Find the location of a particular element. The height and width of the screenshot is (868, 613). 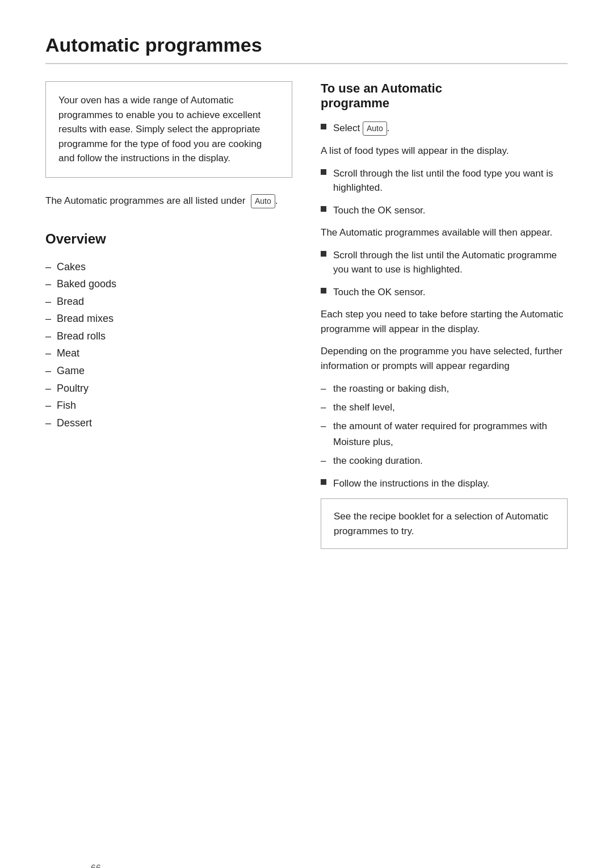

list-item: Fish is located at coordinates (169, 405).